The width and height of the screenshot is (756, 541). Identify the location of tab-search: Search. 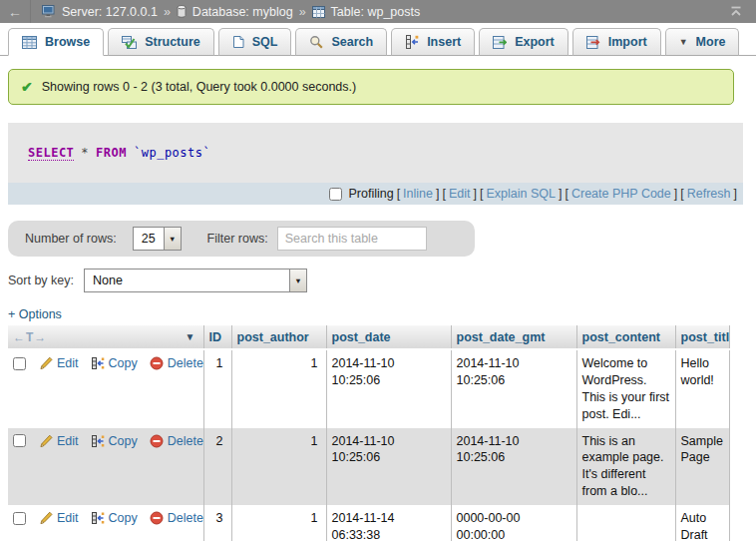
(341, 42).